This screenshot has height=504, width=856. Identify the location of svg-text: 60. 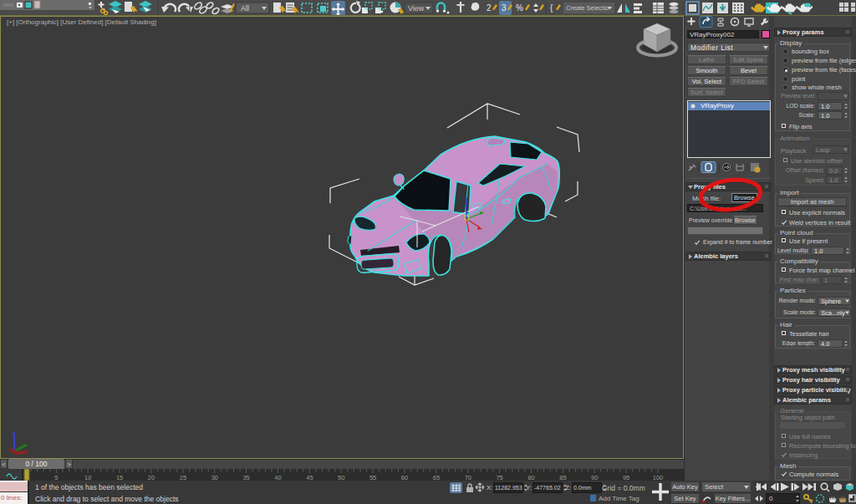
(405, 478).